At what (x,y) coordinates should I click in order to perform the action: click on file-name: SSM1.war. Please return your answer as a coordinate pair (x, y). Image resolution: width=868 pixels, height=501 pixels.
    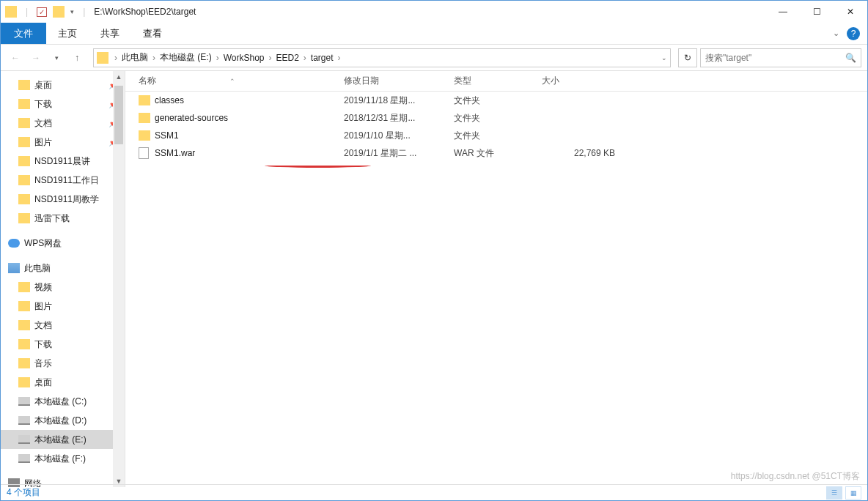
    Looking at the image, I should click on (249, 153).